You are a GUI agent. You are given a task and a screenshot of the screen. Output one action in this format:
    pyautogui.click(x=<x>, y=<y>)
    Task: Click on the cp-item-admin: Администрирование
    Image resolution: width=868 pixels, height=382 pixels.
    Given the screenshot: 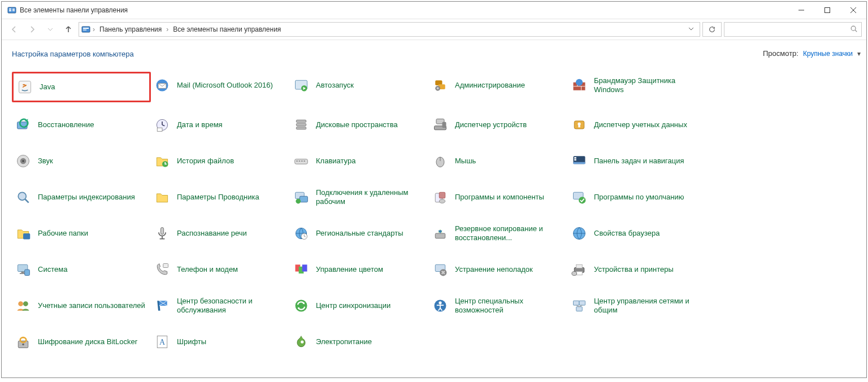 What is the action you would take?
    pyautogui.click(x=498, y=85)
    